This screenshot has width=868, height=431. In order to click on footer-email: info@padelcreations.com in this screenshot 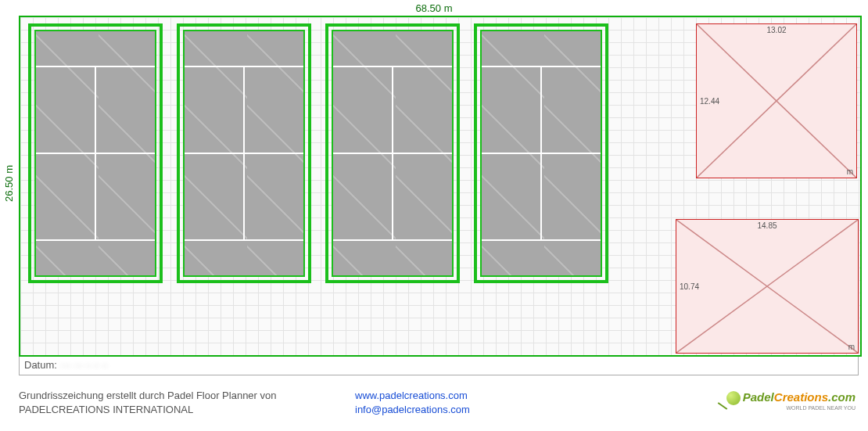, I will do `click(413, 410)`.